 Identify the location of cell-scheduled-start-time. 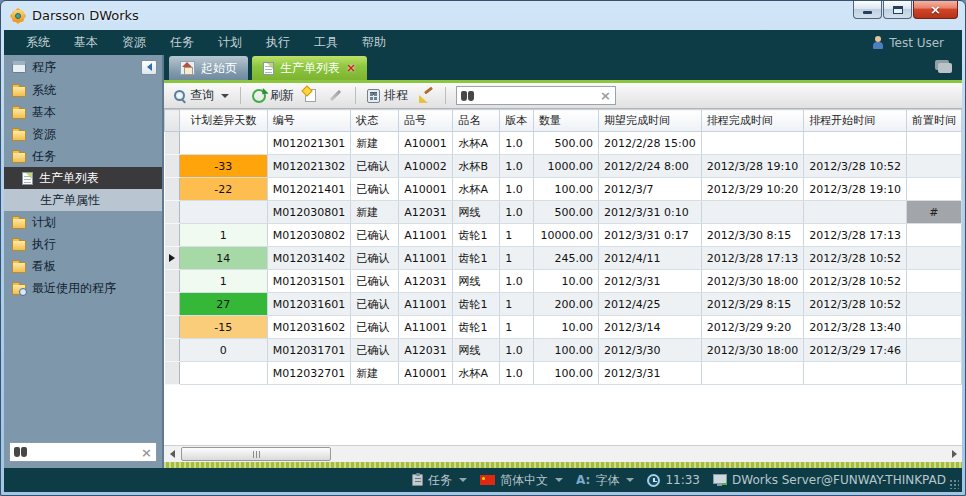
(856, 144).